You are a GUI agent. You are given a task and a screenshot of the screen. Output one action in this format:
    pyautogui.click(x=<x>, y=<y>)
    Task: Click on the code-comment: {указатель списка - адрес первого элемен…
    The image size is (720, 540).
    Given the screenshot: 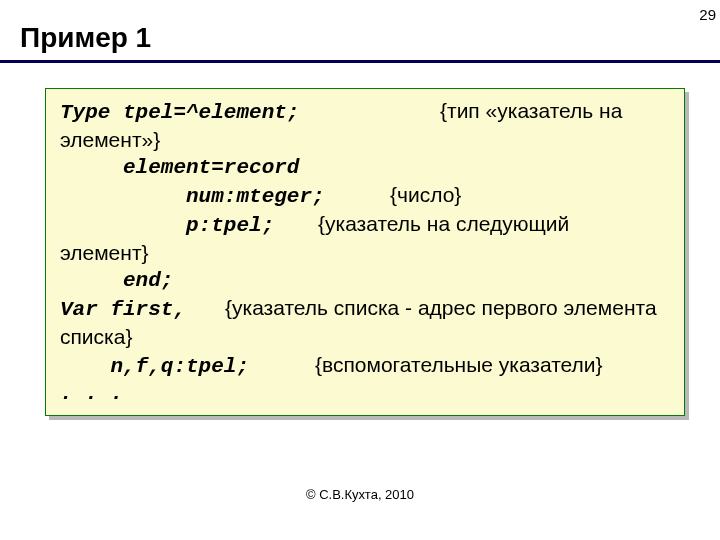 What is the action you would take?
    pyautogui.click(x=441, y=308)
    